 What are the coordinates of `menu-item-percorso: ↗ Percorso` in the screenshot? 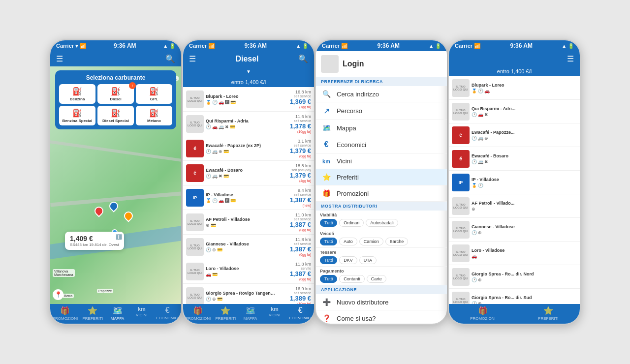 It's located at (381, 111).